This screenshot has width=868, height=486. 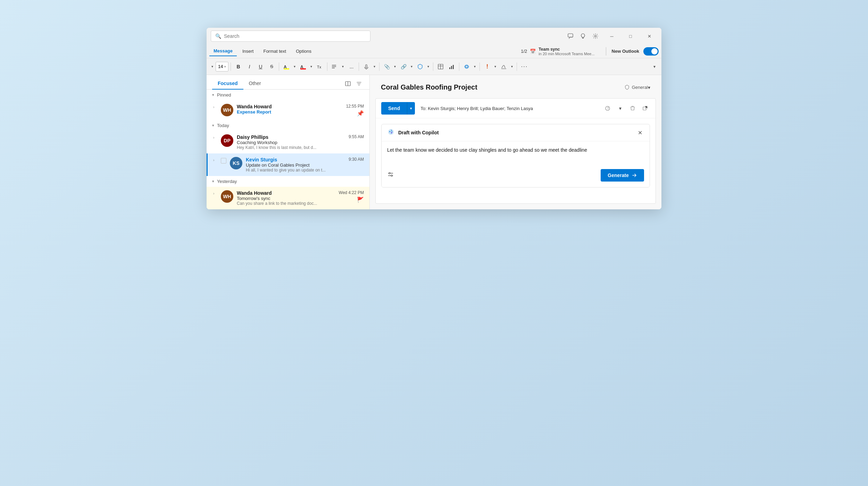 I want to click on clear-format-button: Tx, so click(x=320, y=67).